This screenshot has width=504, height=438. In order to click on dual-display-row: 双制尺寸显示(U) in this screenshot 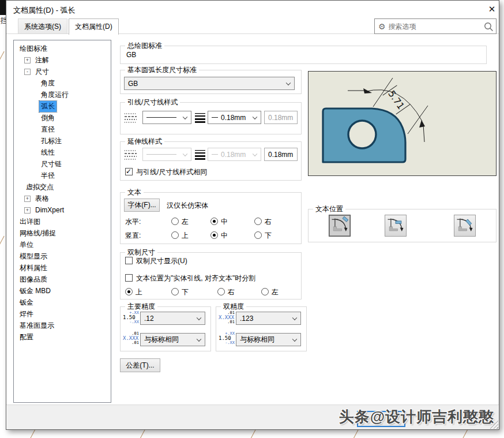, I will do `click(156, 261)`.